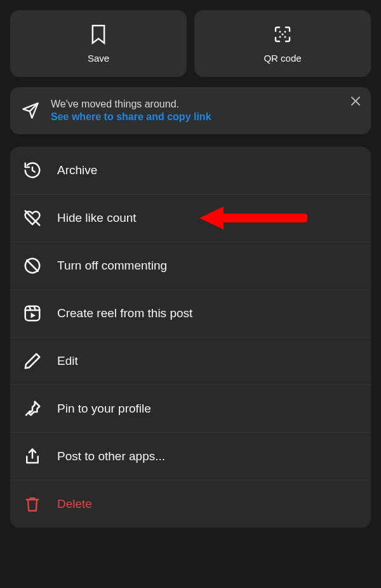  Describe the element at coordinates (283, 43) in the screenshot. I see `qrcode-button: QR code` at that location.